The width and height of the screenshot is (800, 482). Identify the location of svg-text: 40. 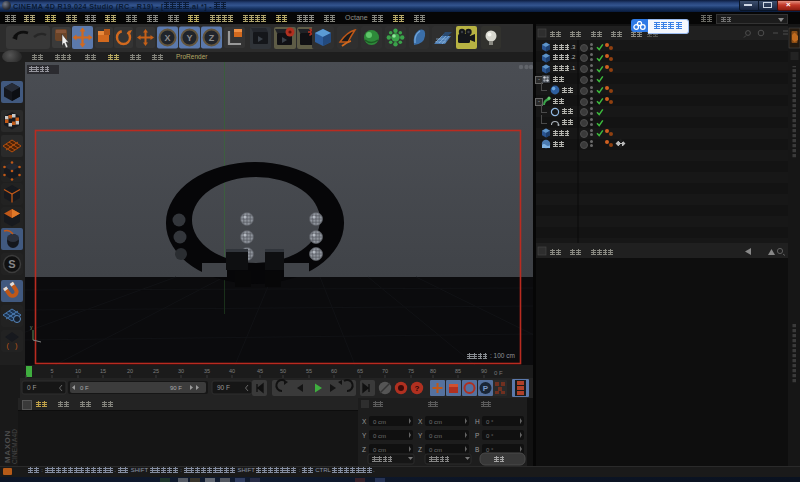
(232, 371).